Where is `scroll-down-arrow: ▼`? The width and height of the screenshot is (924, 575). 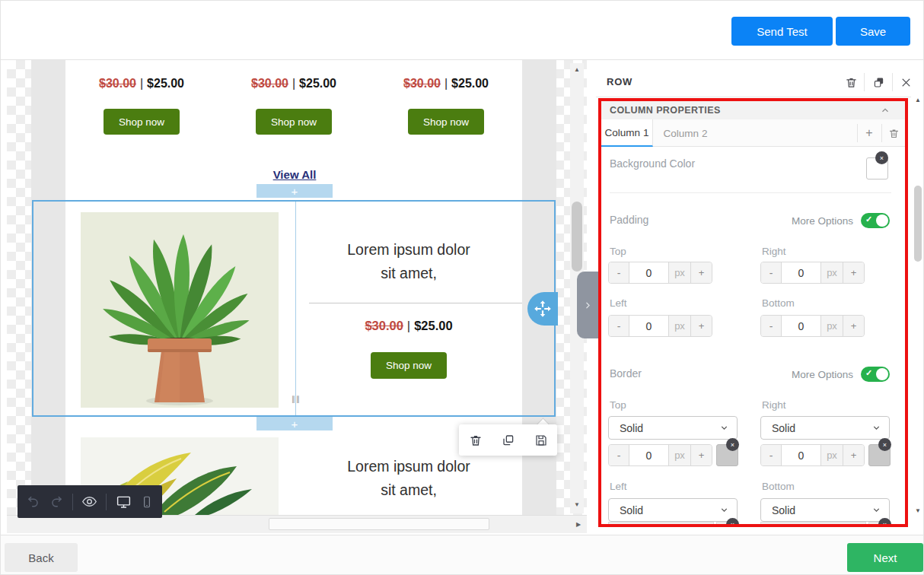 scroll-down-arrow: ▼ is located at coordinates (577, 505).